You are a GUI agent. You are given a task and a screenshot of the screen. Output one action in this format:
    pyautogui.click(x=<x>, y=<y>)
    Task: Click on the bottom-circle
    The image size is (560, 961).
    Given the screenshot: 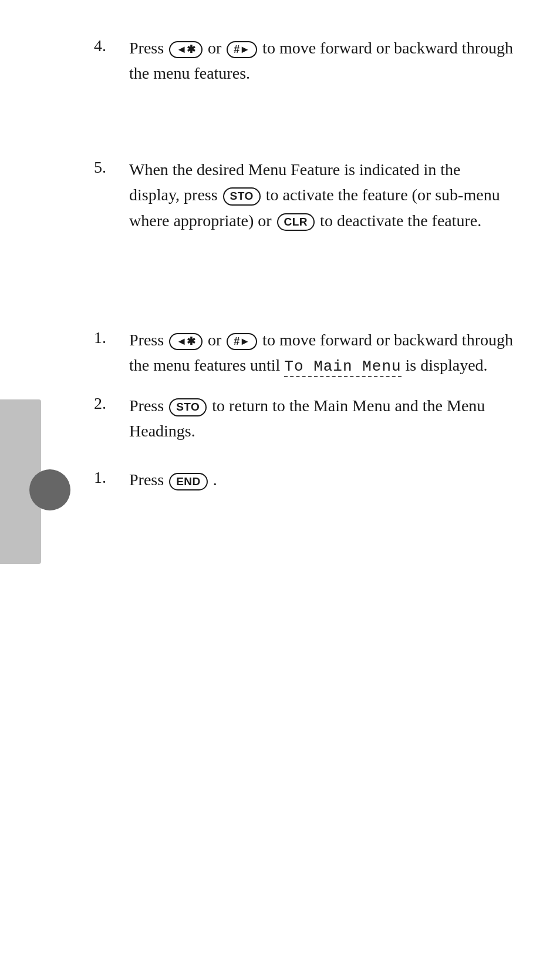 What is the action you would take?
    pyautogui.click(x=50, y=490)
    